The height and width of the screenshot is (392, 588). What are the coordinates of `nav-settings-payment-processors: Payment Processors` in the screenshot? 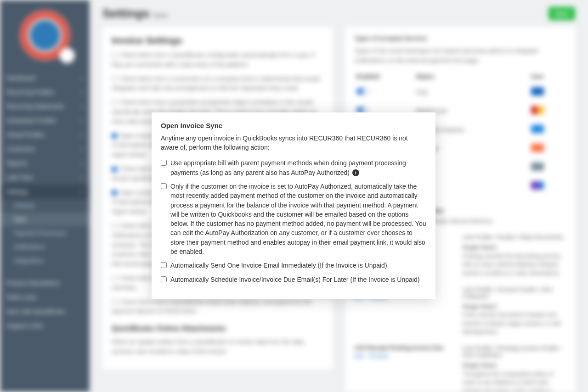 It's located at (45, 233).